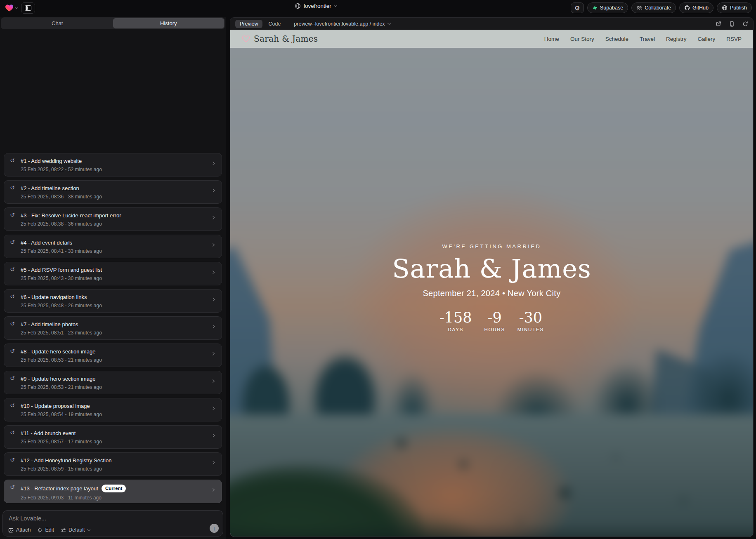 The height and width of the screenshot is (539, 756). I want to click on ask-lovable-input, so click(99, 518).